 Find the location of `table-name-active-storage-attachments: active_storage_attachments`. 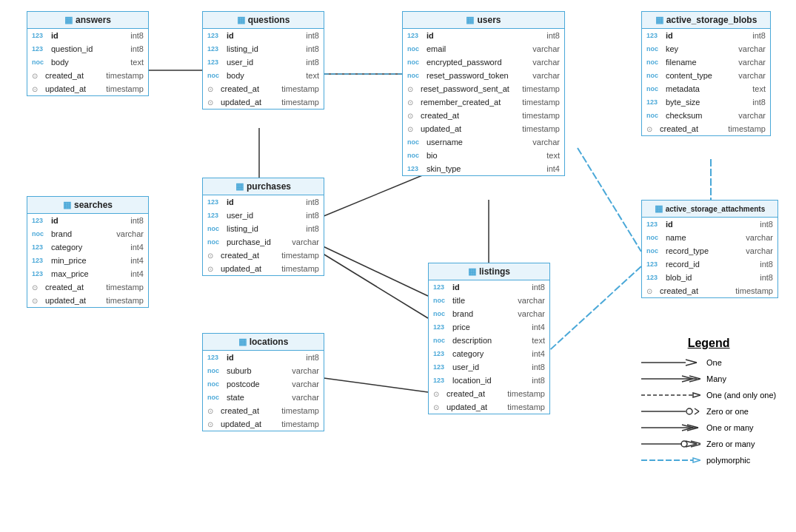

table-name-active-storage-attachments: active_storage_attachments is located at coordinates (715, 209).